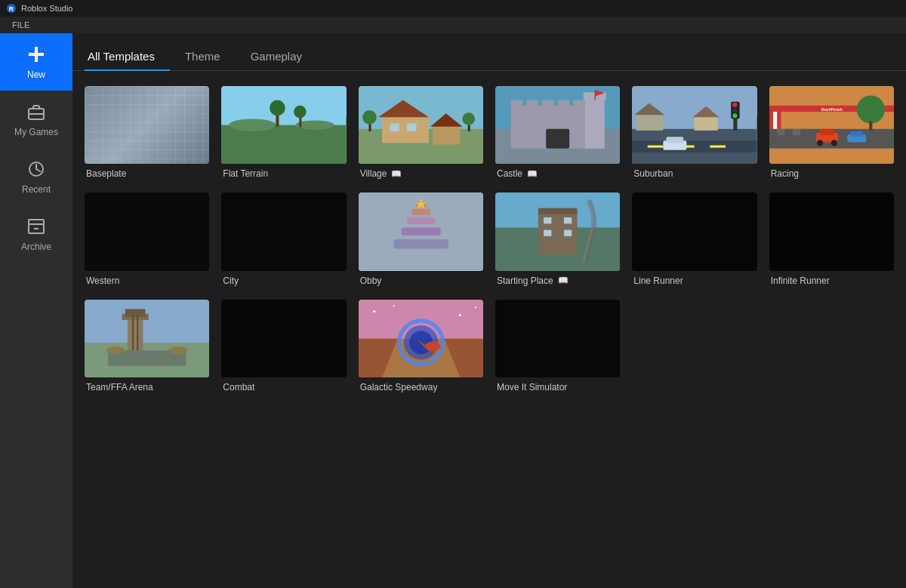 This screenshot has width=906, height=588. What do you see at coordinates (11, 8) in the screenshot?
I see `app-icon: R` at bounding box center [11, 8].